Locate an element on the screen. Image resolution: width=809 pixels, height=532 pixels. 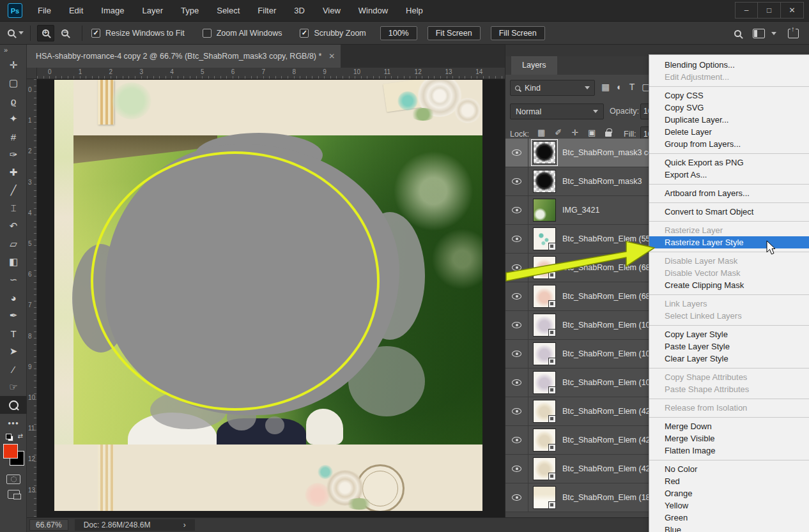
menubar-item-layer: Layer is located at coordinates (153, 10).